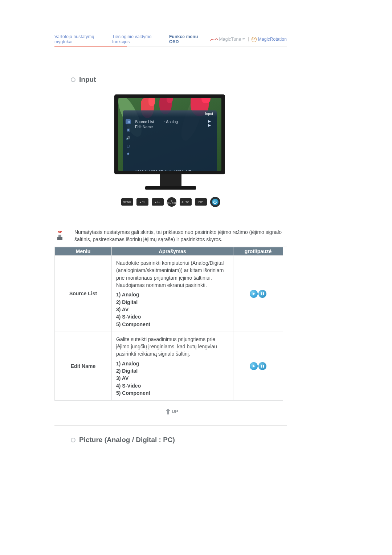  What do you see at coordinates (170, 141) in the screenshot?
I see `osd-panel: Input ⇥ ▣ 🔊 ◻ ✸ Source Lis` at bounding box center [170, 141].